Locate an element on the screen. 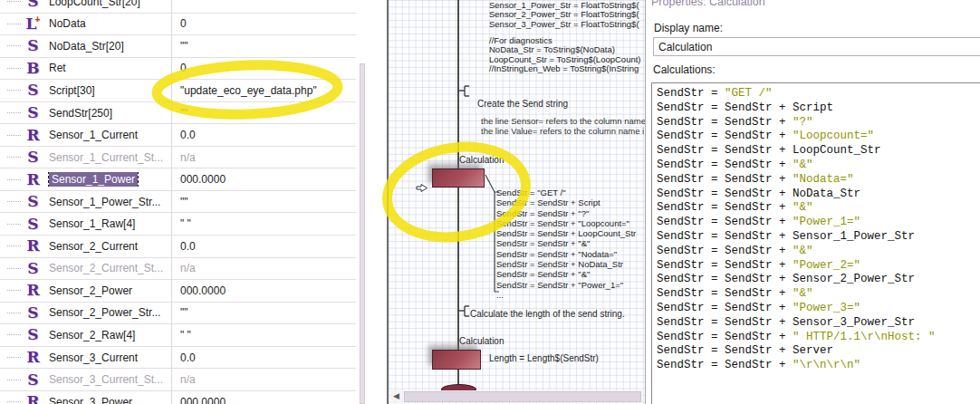 Image resolution: width=980 pixels, height=404 pixels. variable-row: BRet0 is located at coordinates (178, 69).